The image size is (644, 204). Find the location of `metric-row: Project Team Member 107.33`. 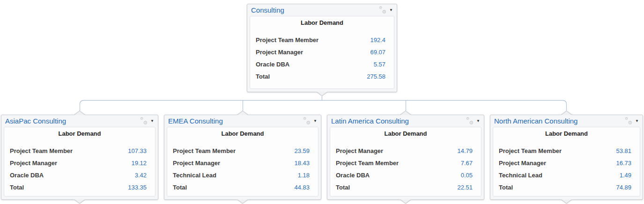

metric-row: Project Team Member 107.33 is located at coordinates (80, 151).